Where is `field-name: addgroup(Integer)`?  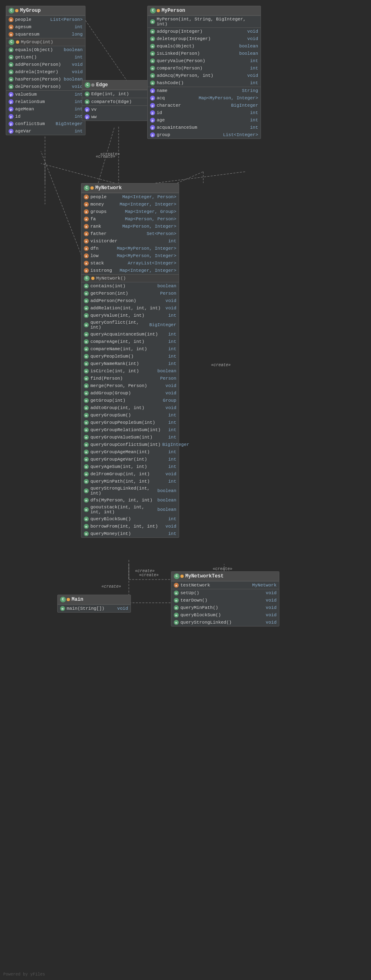 field-name: addgroup(Integer) is located at coordinates (201, 31).